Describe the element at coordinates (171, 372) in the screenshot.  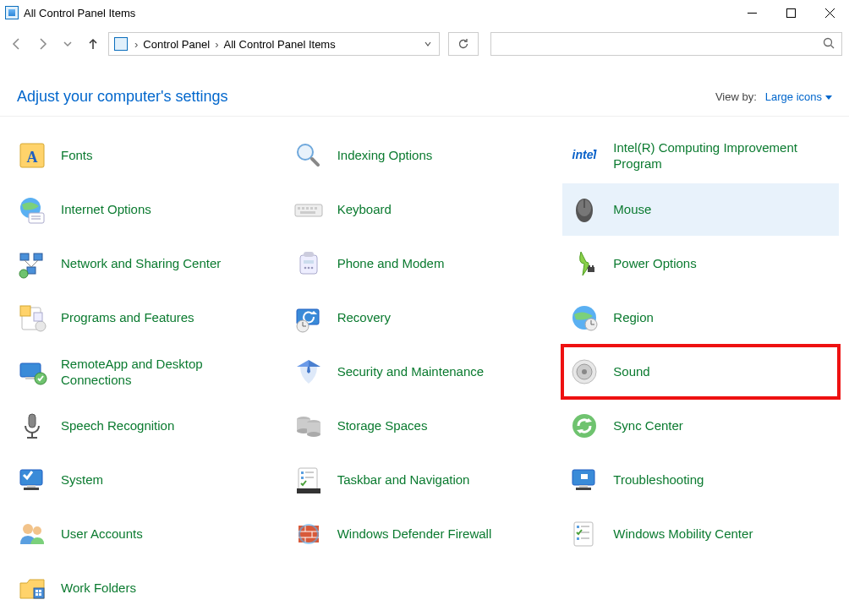
I see `cpl-item-label: RemoteApp and Desktop Connections` at that location.